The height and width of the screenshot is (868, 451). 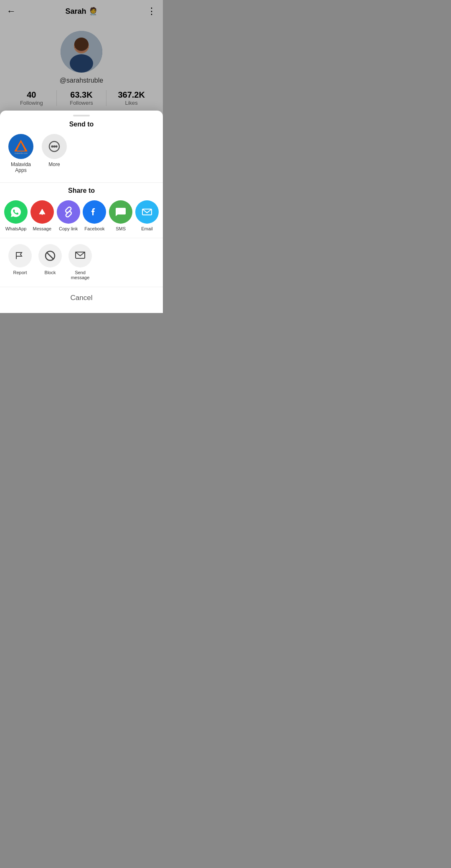 What do you see at coordinates (81, 98) in the screenshot?
I see `stats-row: 40 Following 63.3K Followers 367.2K Like…` at bounding box center [81, 98].